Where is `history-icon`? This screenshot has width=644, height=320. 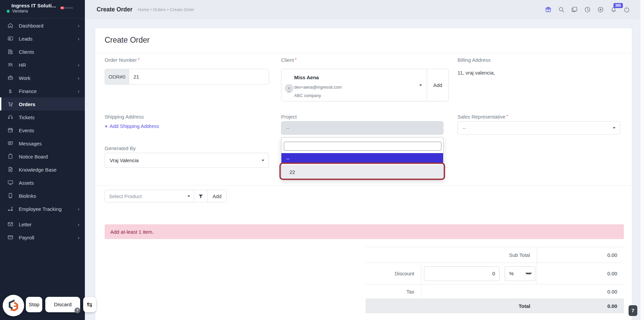
history-icon is located at coordinates (587, 10).